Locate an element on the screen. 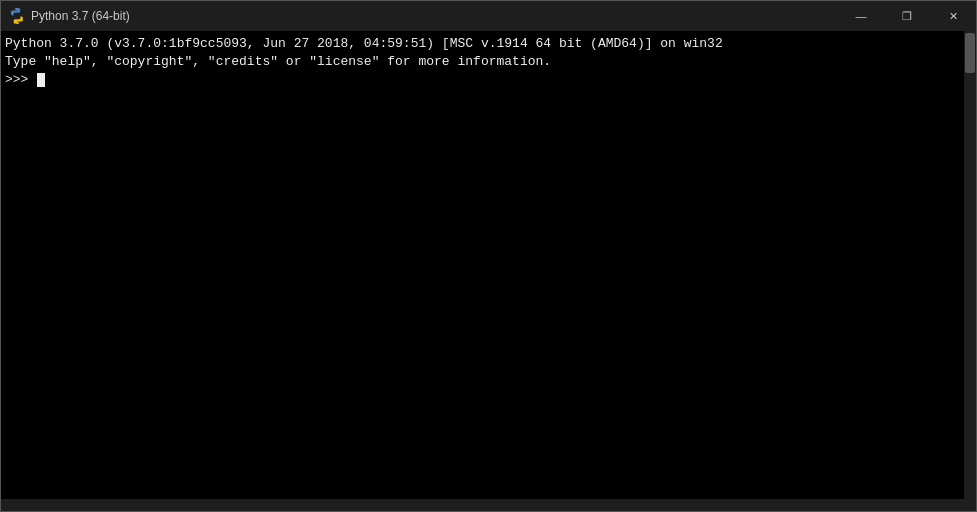  python-icon is located at coordinates (17, 16).